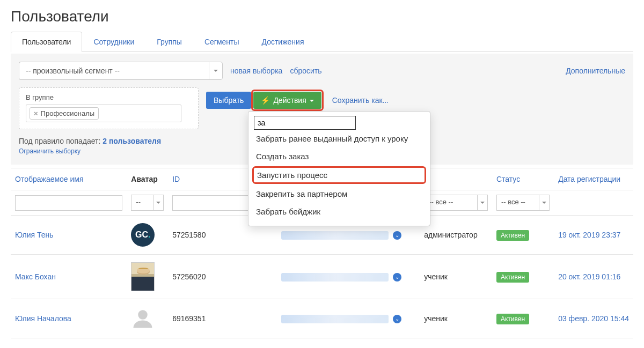 Image resolution: width=644 pixels, height=348 pixels. Describe the element at coordinates (147, 203) in the screenshot. I see `filter-avatar-select: --` at that location.